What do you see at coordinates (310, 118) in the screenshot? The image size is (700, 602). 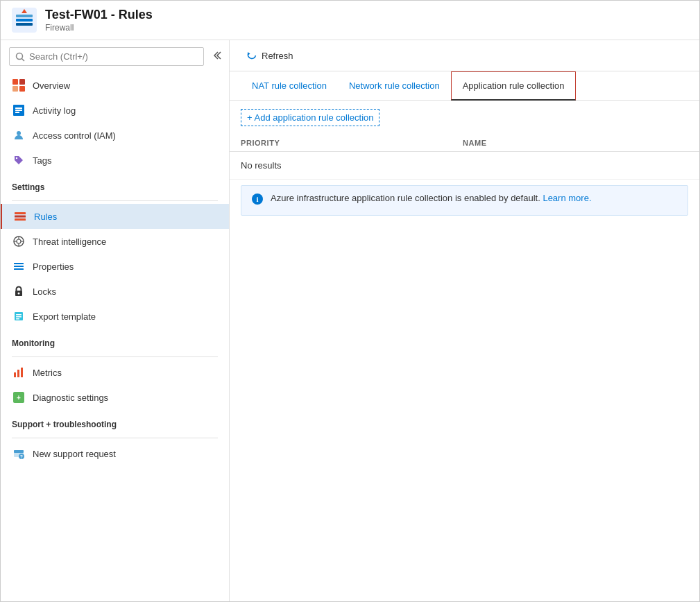 I see `add-rule-label: + Add application rule collection` at bounding box center [310, 118].